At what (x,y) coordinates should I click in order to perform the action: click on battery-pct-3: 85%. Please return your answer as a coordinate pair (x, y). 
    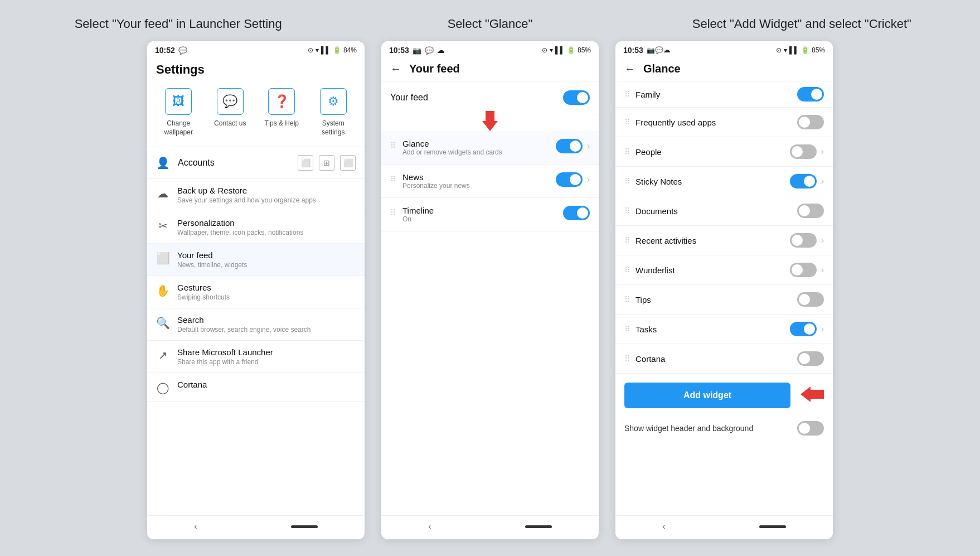
    Looking at the image, I should click on (818, 50).